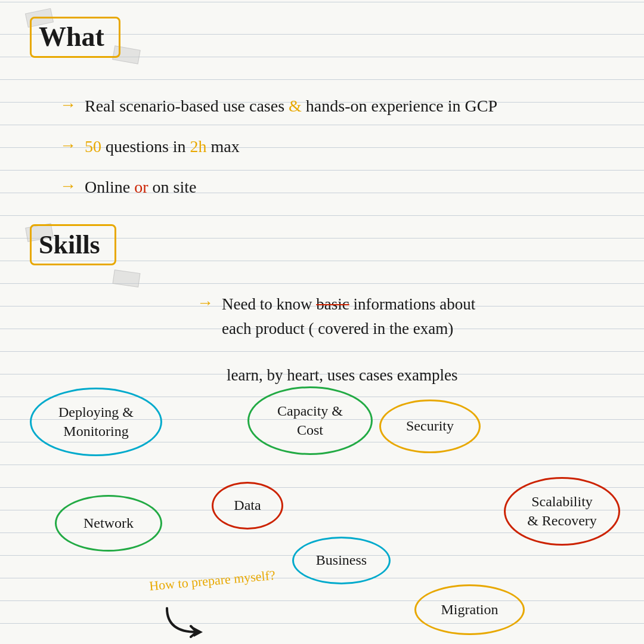 Image resolution: width=644 pixels, height=644 pixels. What do you see at coordinates (68, 145) in the screenshot?
I see `arrow-icon-2: →` at bounding box center [68, 145].